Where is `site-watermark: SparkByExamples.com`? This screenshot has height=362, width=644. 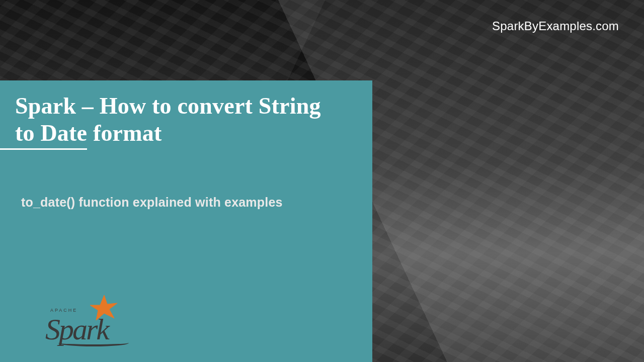
site-watermark: SparkByExamples.com is located at coordinates (555, 26).